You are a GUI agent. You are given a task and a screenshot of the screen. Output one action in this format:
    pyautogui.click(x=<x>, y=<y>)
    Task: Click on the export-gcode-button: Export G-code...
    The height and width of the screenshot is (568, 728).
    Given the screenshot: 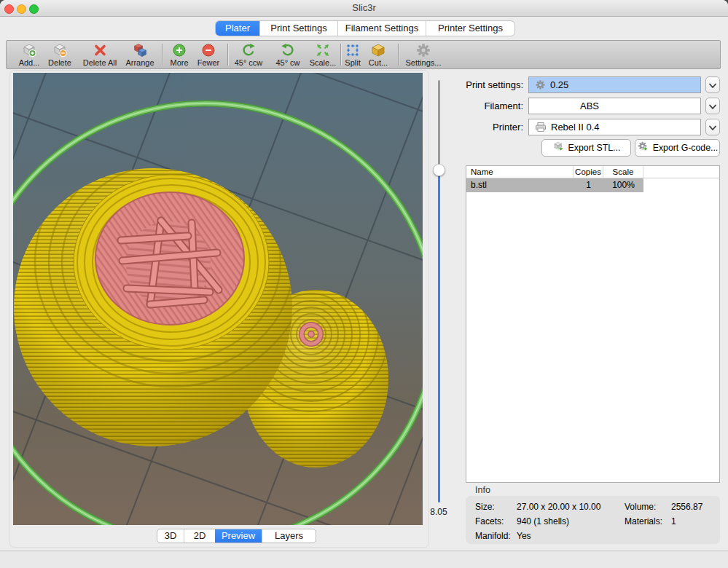 What is the action you would take?
    pyautogui.click(x=678, y=148)
    